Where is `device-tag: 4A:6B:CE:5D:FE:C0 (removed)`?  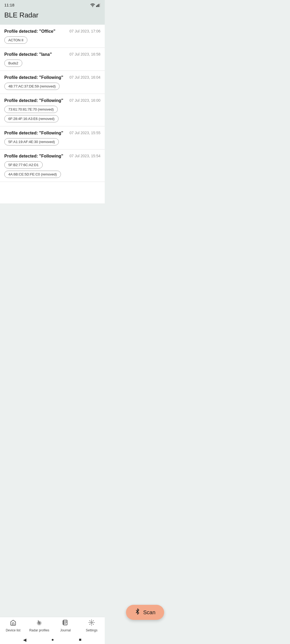 device-tag: 4A:6B:CE:5D:FE:C0 (removed) is located at coordinates (33, 174).